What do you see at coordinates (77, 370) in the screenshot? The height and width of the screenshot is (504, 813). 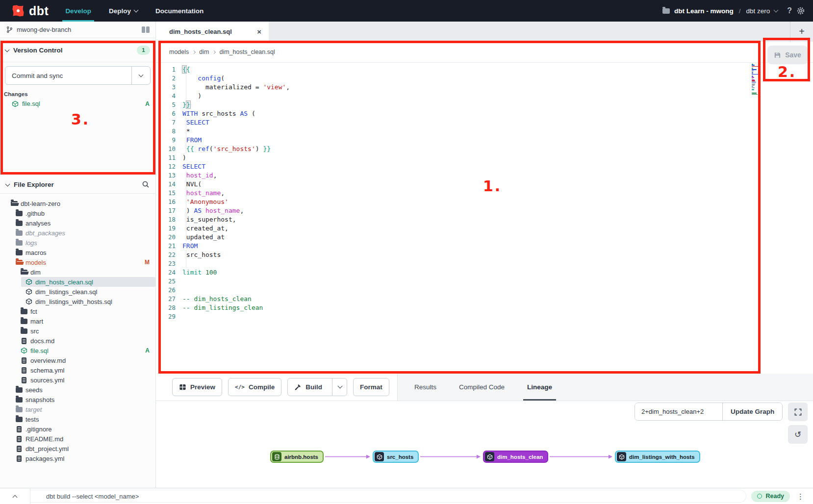 I see `tree-item-schema.yml: schema.yml` at bounding box center [77, 370].